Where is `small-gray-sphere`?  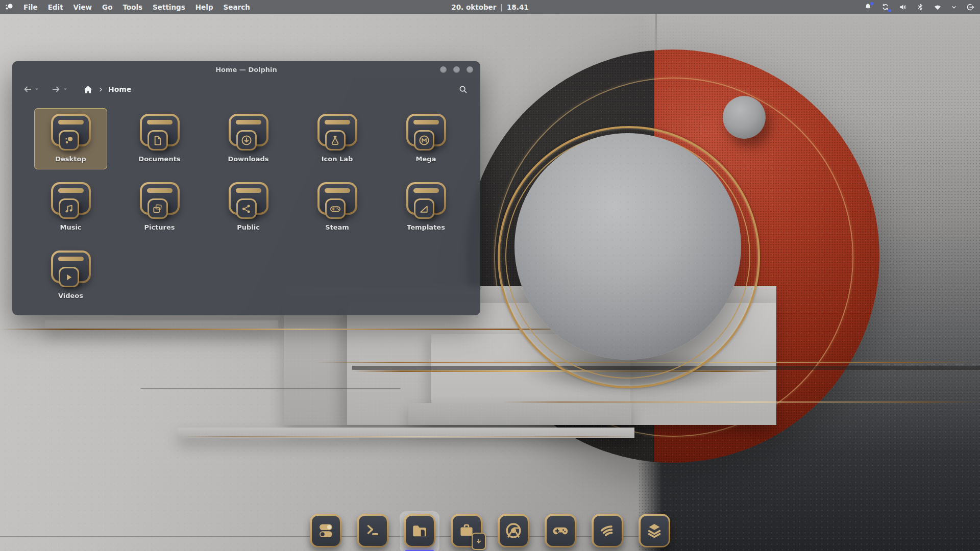
small-gray-sphere is located at coordinates (744, 117).